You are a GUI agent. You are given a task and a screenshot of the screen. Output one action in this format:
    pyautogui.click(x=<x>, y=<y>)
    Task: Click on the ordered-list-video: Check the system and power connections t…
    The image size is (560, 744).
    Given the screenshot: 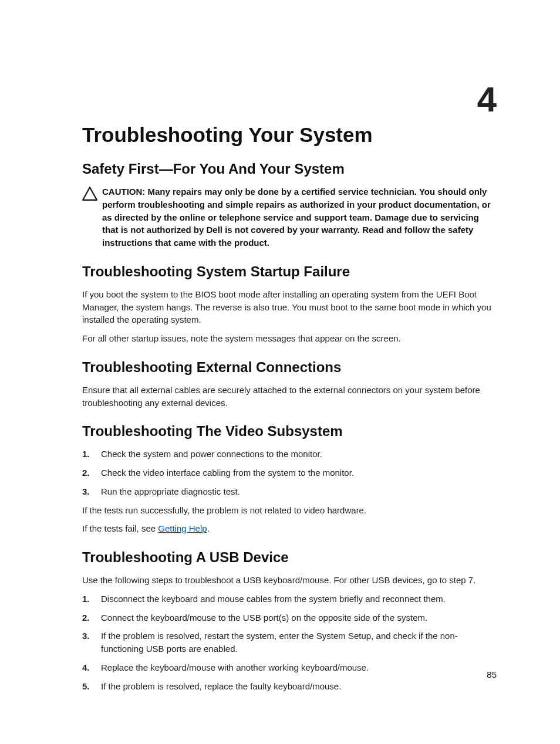 What is the action you would take?
    pyautogui.click(x=289, y=473)
    